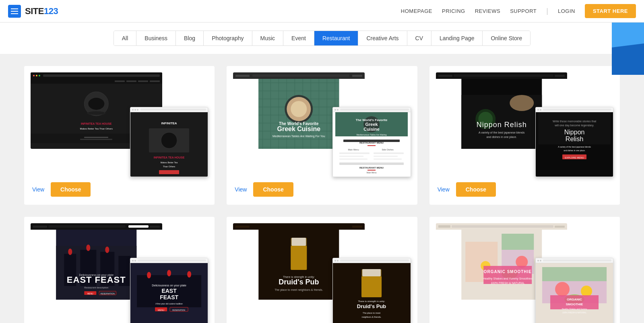  Describe the element at coordinates (119, 117) in the screenshot. I see `template-preview-infinitea: INFINITEA TEA HOUSE Makes Better Tea Tha…` at that location.